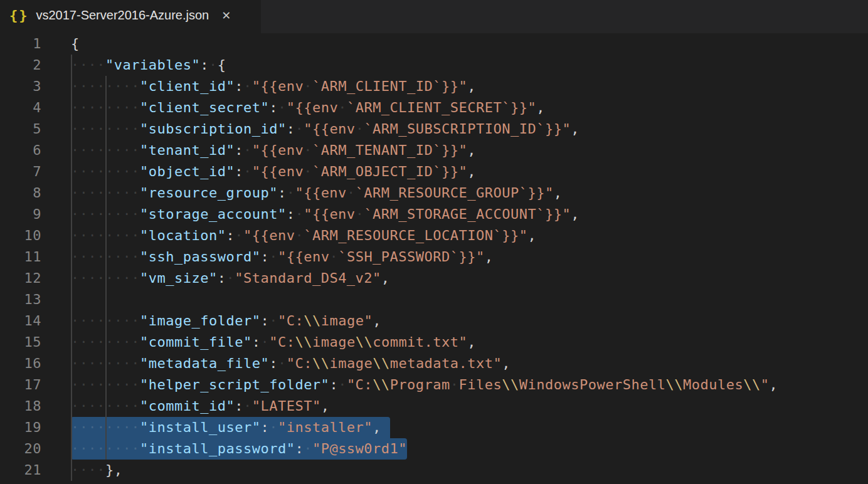 The image size is (868, 484). Describe the element at coordinates (21, 406) in the screenshot. I see `line-number: 18` at that location.